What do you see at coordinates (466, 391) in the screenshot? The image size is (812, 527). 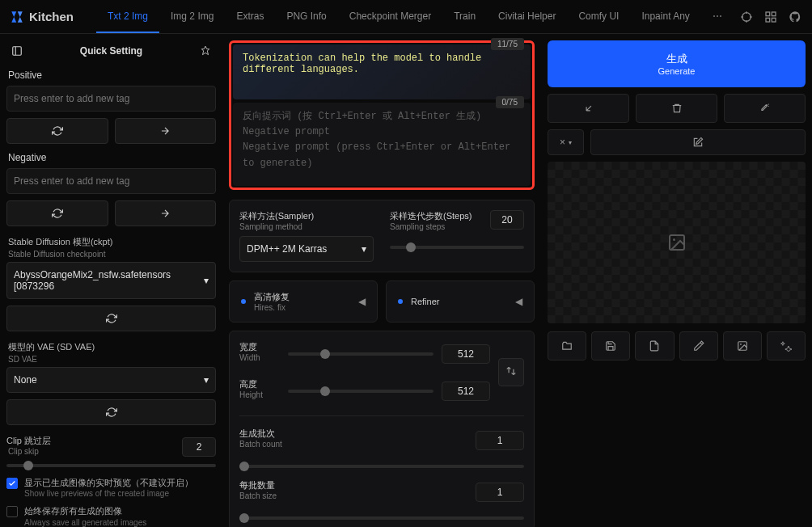 I see `height-value: 512` at bounding box center [466, 391].